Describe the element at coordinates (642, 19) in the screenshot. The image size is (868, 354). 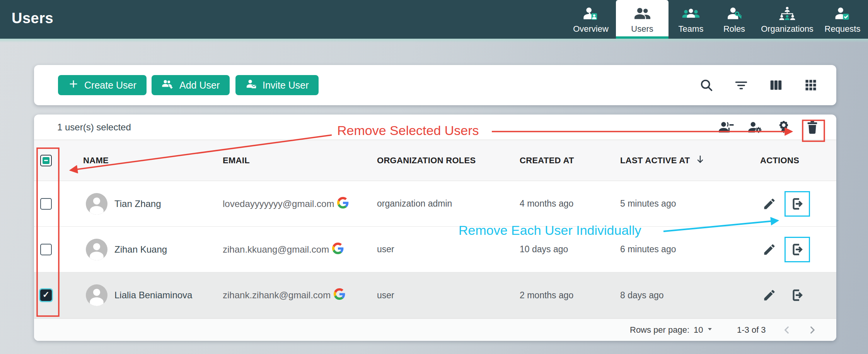
I see `tab-users: Users` at that location.